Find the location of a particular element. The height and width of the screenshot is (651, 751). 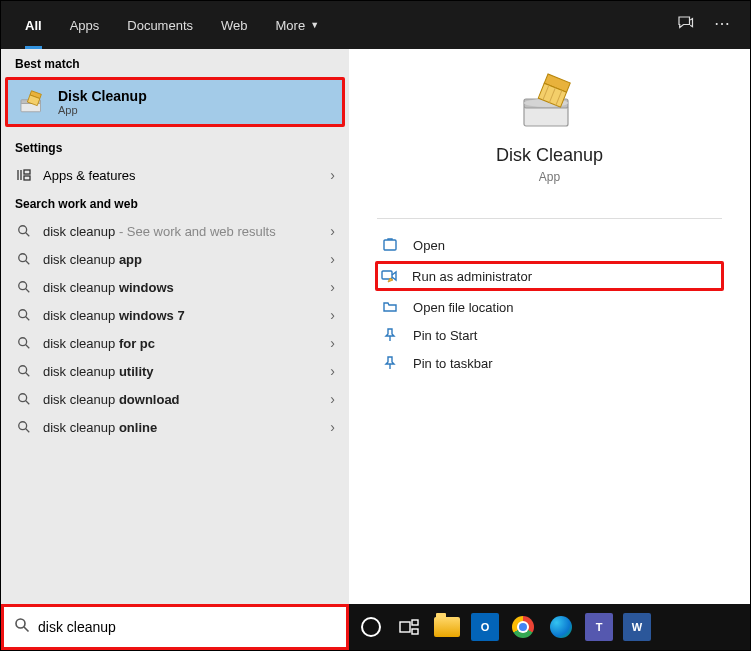

task-view-icon is located at coordinates (409, 627).